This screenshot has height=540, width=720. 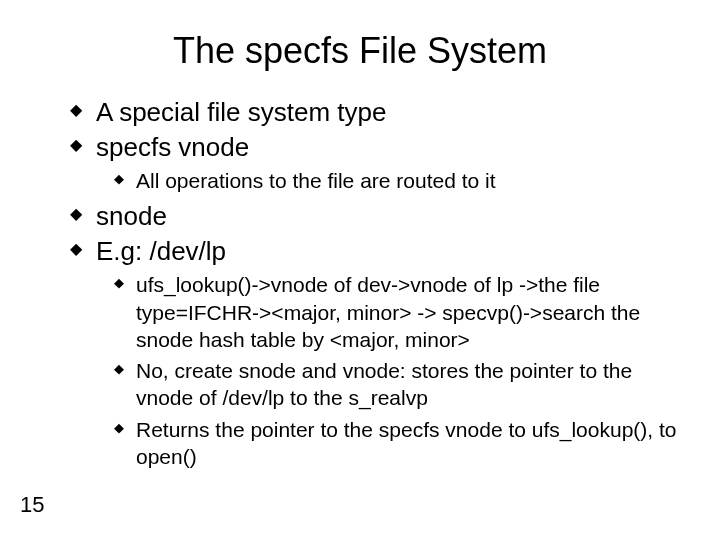 What do you see at coordinates (397, 444) in the screenshot?
I see `sub-bullet-item: Returns the pointer to the specfs vnode …` at bounding box center [397, 444].